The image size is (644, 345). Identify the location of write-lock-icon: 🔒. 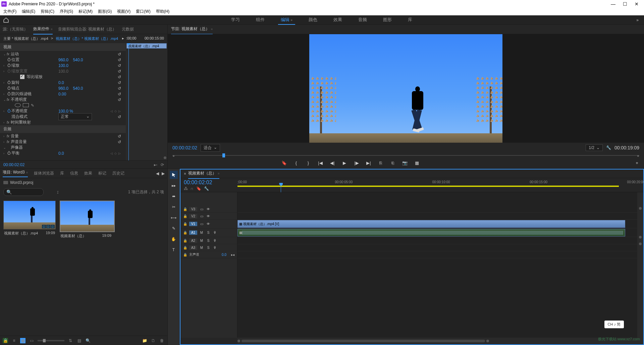
(5, 341).